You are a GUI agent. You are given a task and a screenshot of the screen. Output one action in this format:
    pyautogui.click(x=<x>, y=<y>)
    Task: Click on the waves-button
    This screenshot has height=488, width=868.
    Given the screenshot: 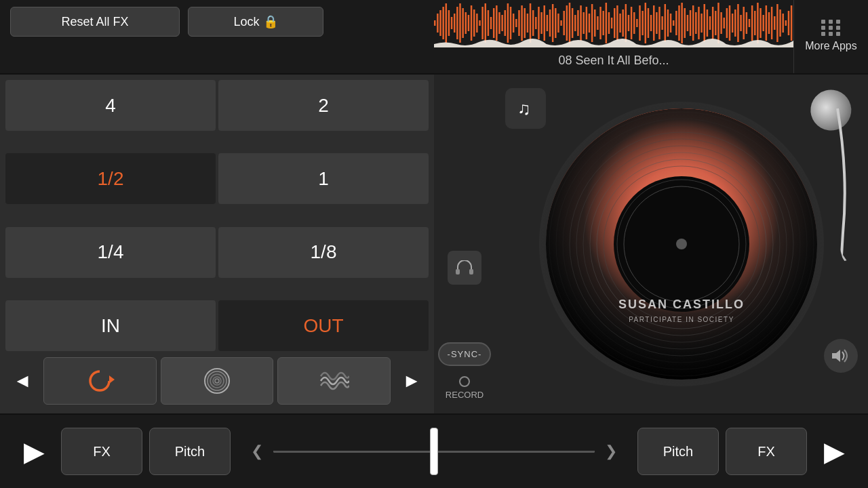 What is the action you would take?
    pyautogui.click(x=334, y=381)
    